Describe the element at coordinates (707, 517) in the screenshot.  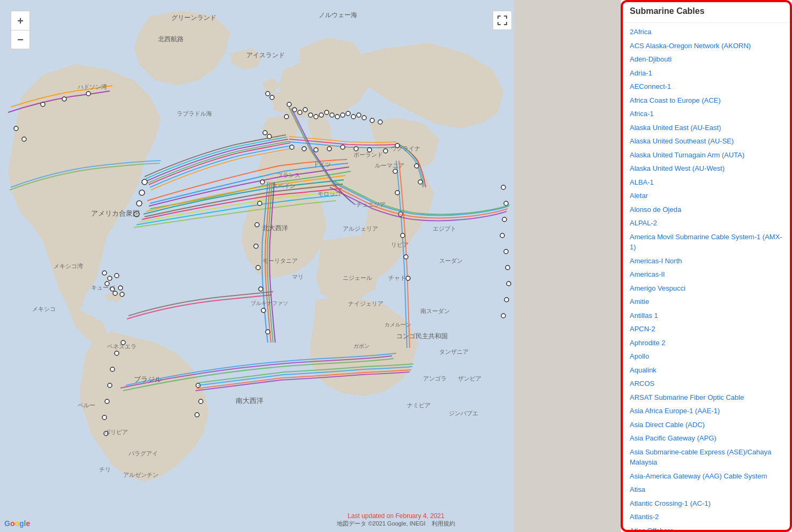
I see `cable-list-item: Atlantis-2` at that location.